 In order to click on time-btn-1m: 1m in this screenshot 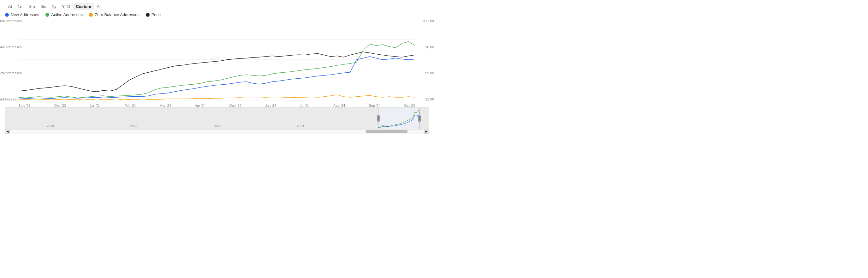, I will do `click(21, 6)`.